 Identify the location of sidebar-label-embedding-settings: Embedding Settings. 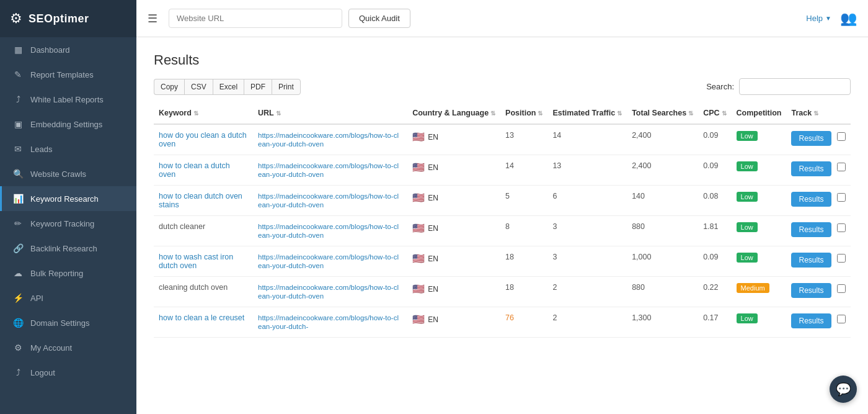
(66, 124).